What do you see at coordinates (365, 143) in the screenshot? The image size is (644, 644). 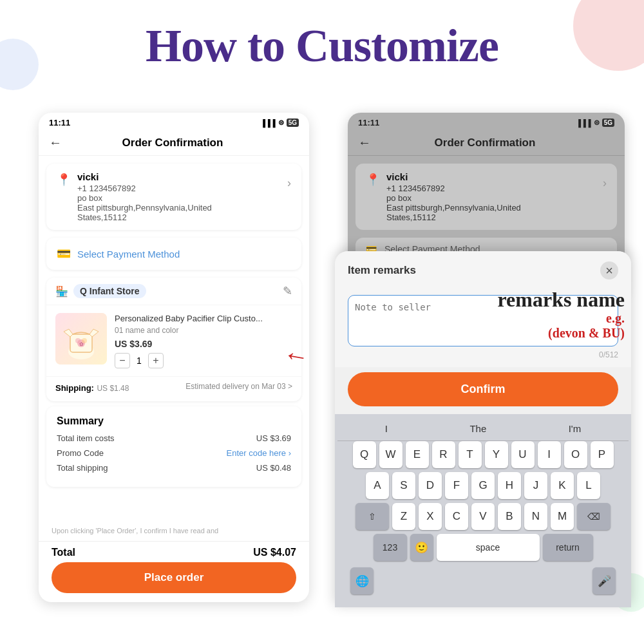 I see `back-button-right: ←` at bounding box center [365, 143].